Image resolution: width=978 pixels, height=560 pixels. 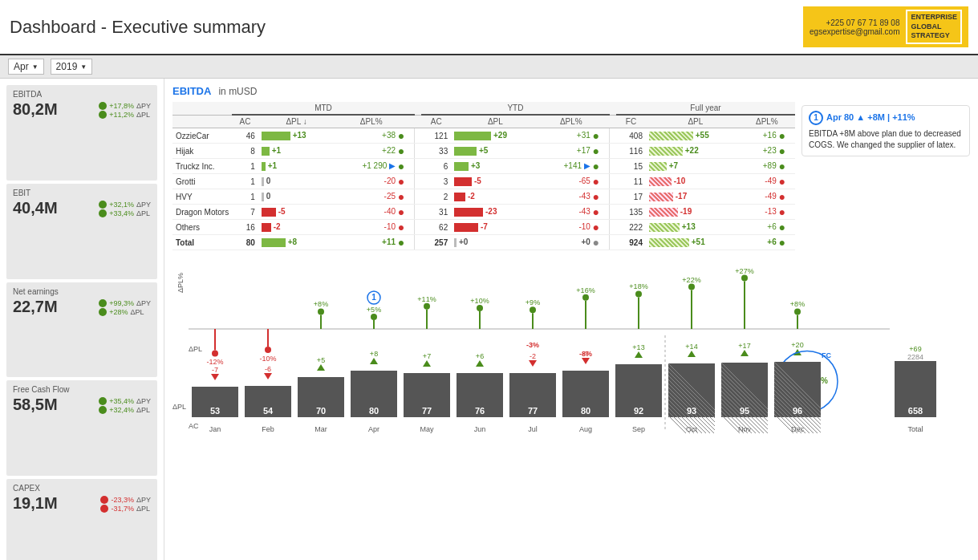 What do you see at coordinates (202, 242) in the screenshot?
I see `company-name: Total` at bounding box center [202, 242].